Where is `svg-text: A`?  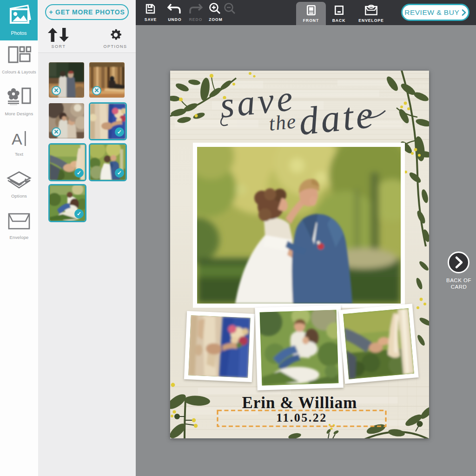 svg-text: A is located at coordinates (17, 139).